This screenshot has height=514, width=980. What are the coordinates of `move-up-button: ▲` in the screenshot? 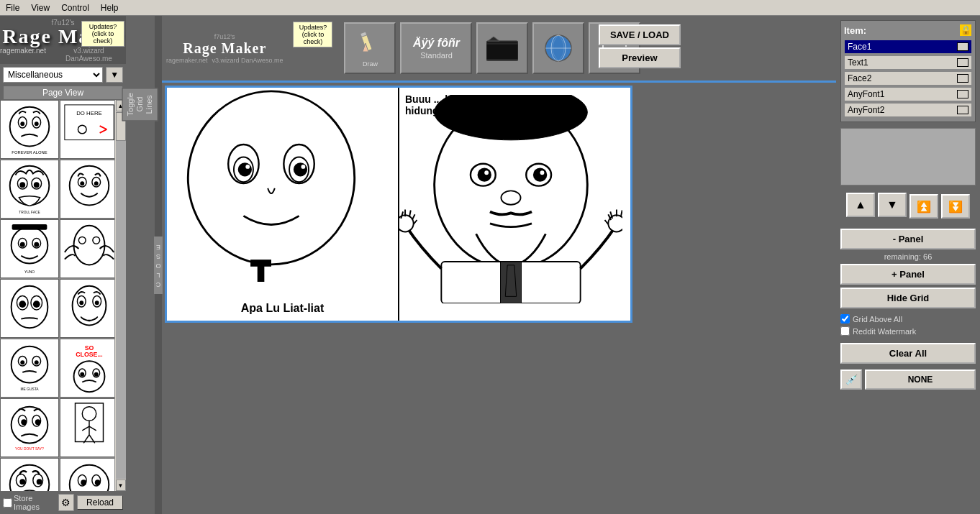 It's located at (861, 205).